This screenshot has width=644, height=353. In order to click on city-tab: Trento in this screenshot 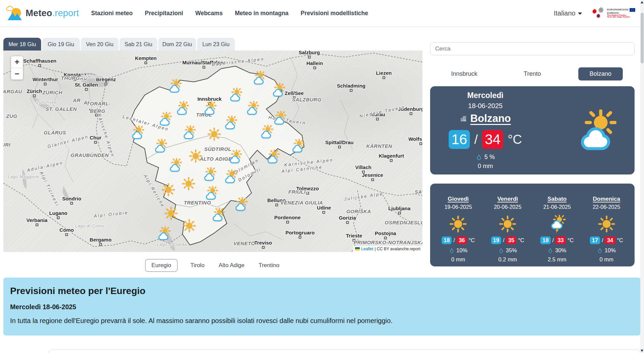, I will do `click(532, 74)`.